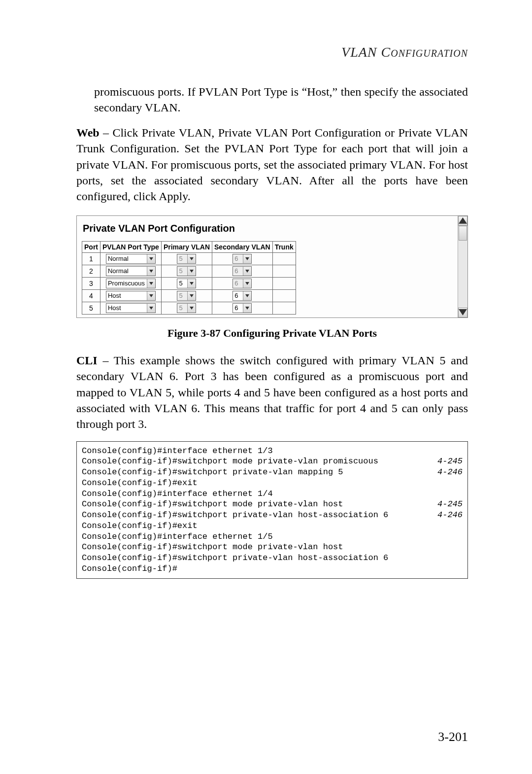 This screenshot has width=532, height=774. What do you see at coordinates (186, 246) in the screenshot?
I see `col-primary-vlan: Primary VLAN` at bounding box center [186, 246].